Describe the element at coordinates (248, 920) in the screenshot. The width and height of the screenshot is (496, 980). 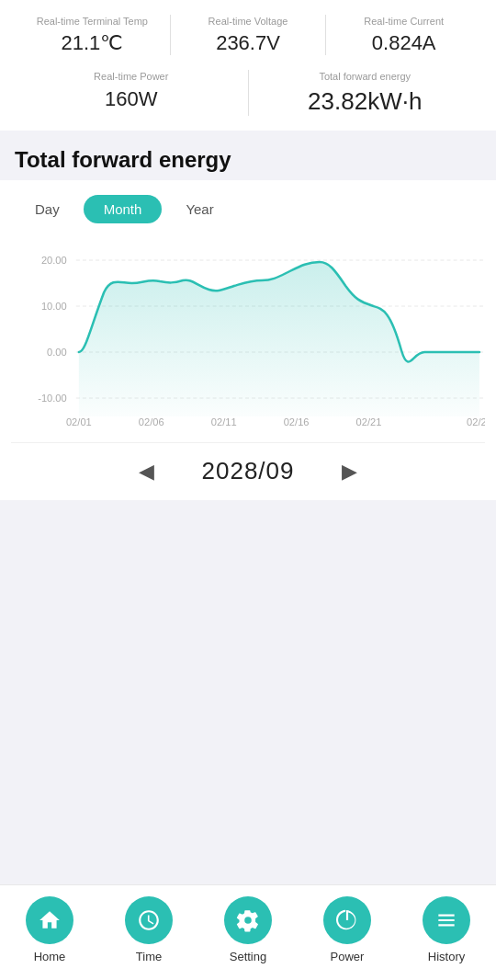
I see `setting-icon-circle` at that location.